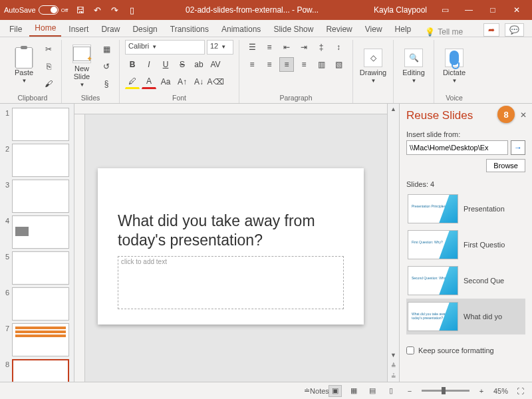  Describe the element at coordinates (45, 29) in the screenshot. I see `tab-home: Home` at that location.